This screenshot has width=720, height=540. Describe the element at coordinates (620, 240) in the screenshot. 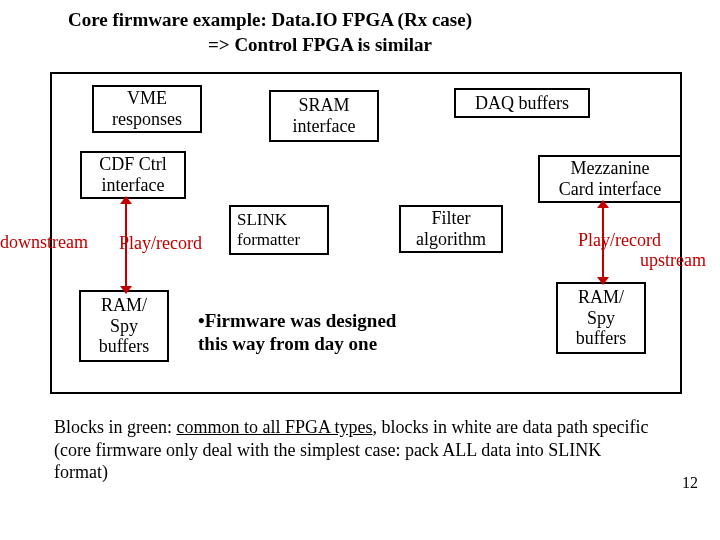

I see `label-play-record-right: Play/record` at that location.